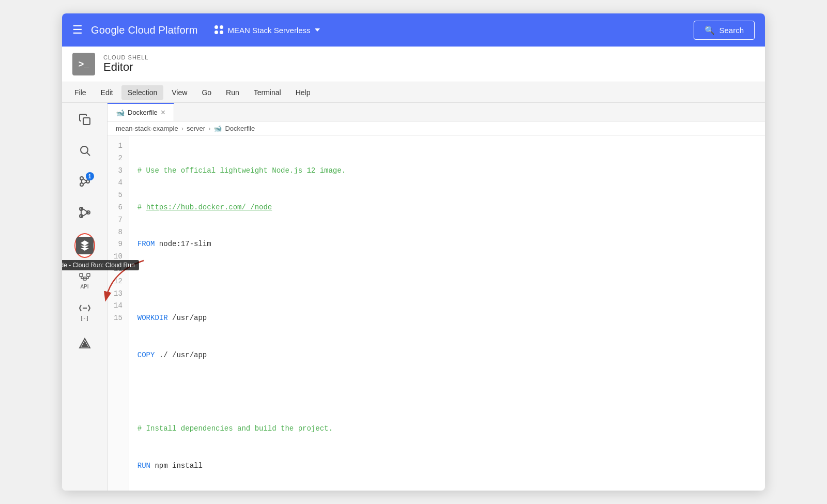 The image size is (827, 504). I want to click on run-debug-icon, so click(85, 212).